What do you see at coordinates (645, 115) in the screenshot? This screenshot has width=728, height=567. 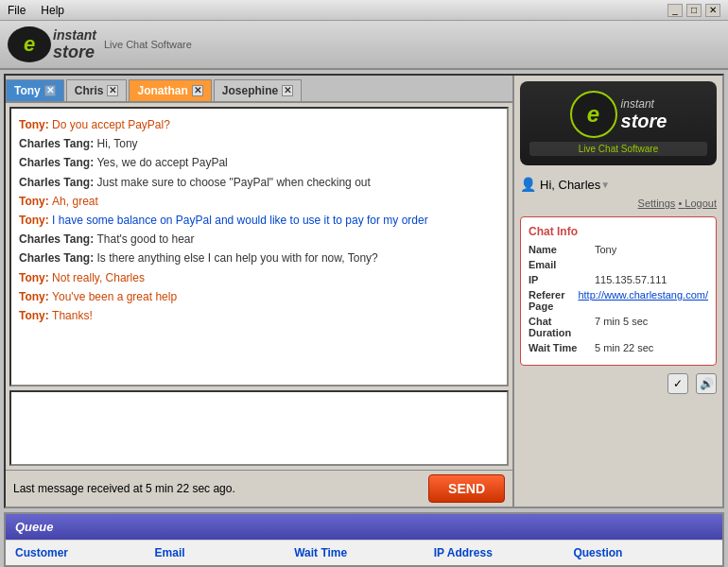 I see `right-logo-text: instant store` at bounding box center [645, 115].